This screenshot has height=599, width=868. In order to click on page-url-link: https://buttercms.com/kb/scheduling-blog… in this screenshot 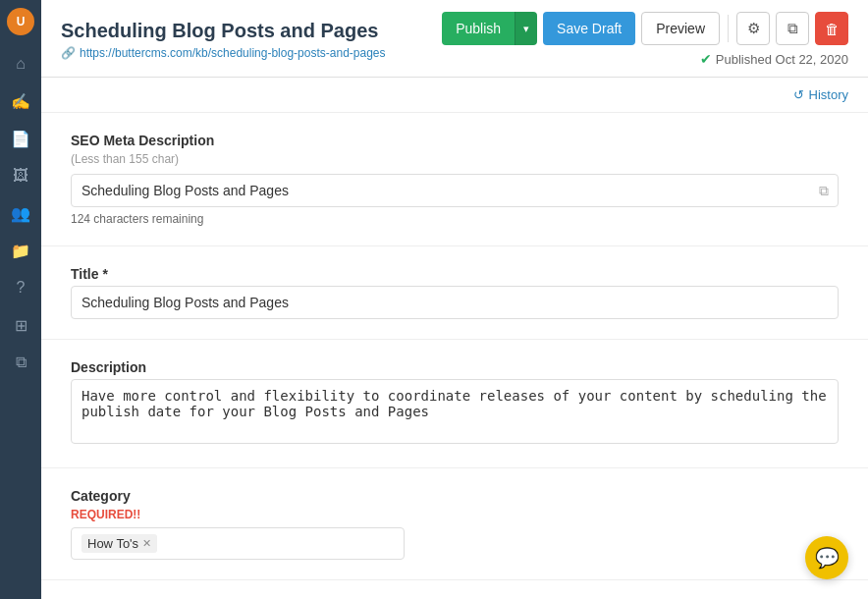, I will do `click(233, 53)`.